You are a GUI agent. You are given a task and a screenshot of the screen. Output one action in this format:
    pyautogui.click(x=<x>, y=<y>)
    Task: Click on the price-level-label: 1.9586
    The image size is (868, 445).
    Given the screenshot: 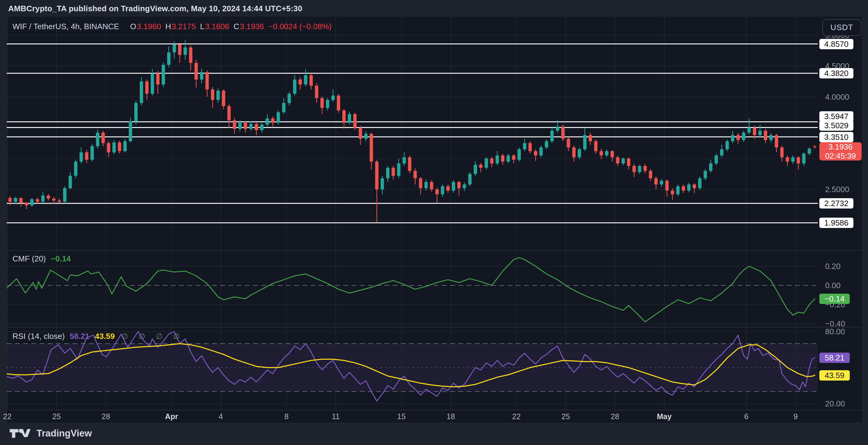 What is the action you would take?
    pyautogui.click(x=836, y=223)
    